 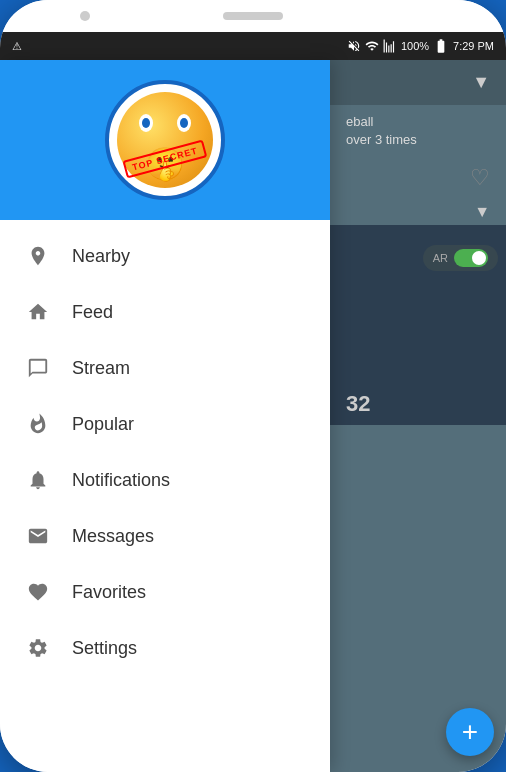 I want to click on chevron-down-icon: ▼, so click(x=481, y=82).